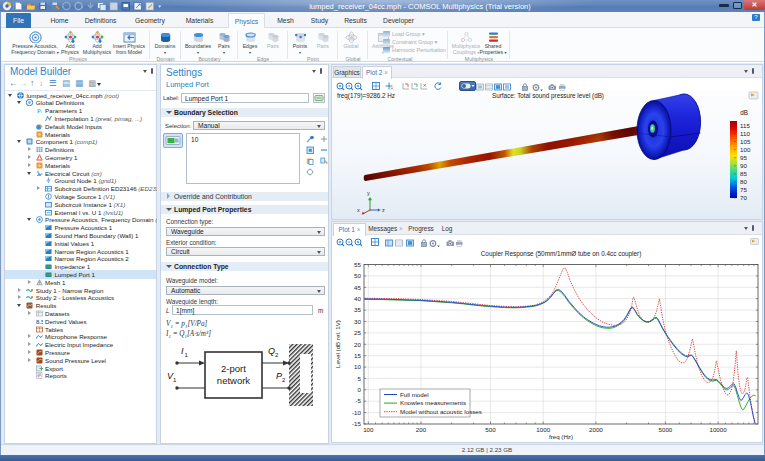 The width and height of the screenshot is (765, 461). I want to click on svg-text: 5, so click(360, 378).